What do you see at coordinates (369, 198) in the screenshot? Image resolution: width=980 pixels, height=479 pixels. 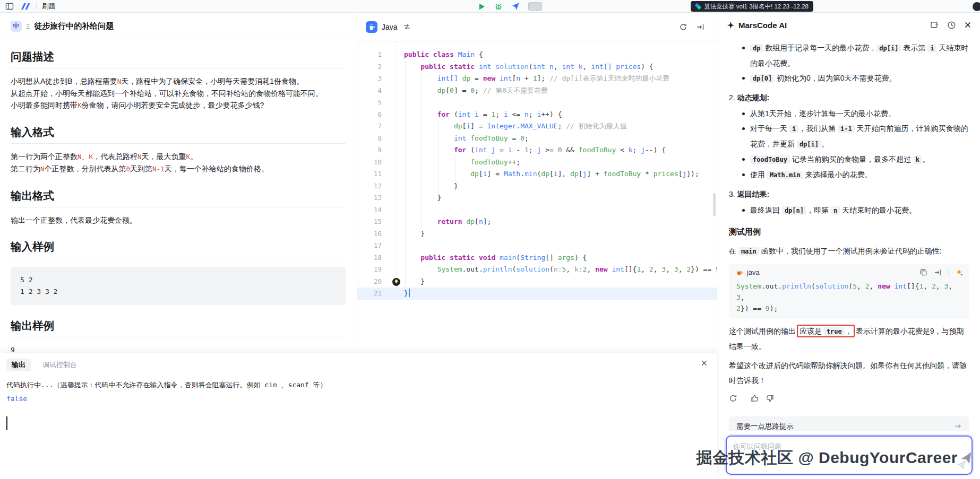 I see `line-number: 13` at bounding box center [369, 198].